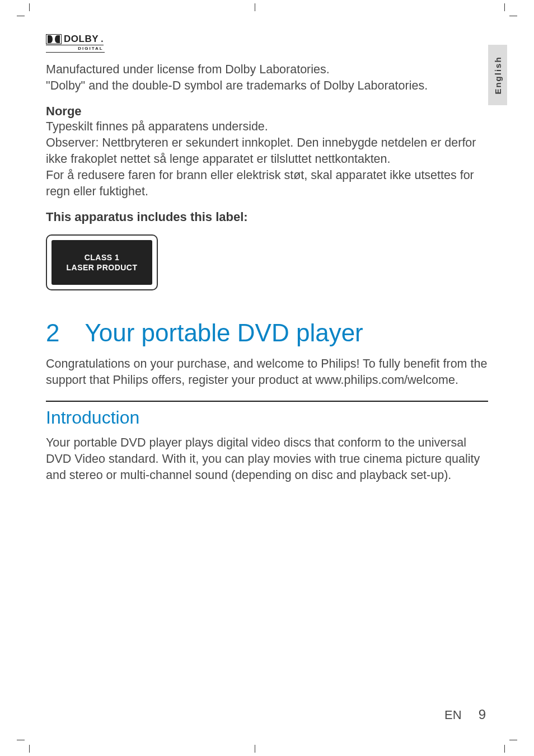 The width and height of the screenshot is (534, 756). What do you see at coordinates (75, 43) in the screenshot?
I see `dolby-logo: DOLBY. DIGITAL` at bounding box center [75, 43].